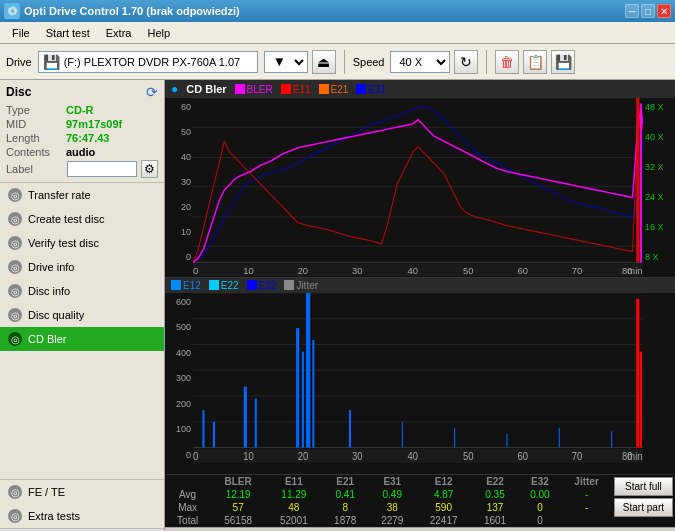 The image size is (675, 531). I want to click on chart1-legend-e21: E21, so click(334, 90).